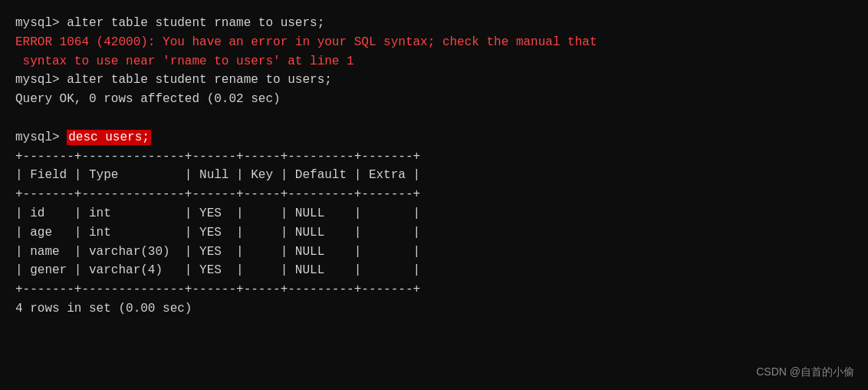 The image size is (868, 390). I want to click on line-4: mysql> alter table student rename to use…, so click(434, 80).